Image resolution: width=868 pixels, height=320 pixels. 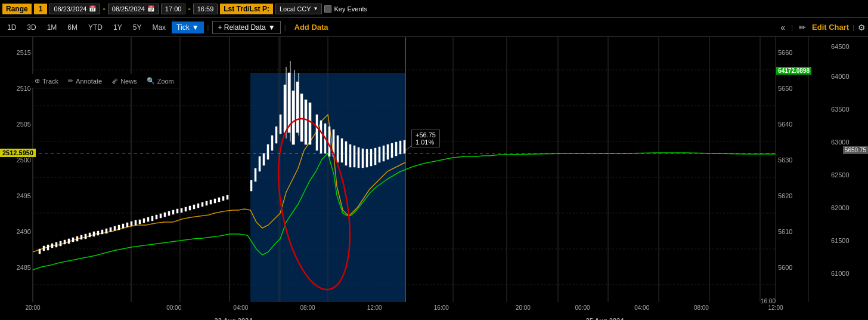 I want to click on calendar-icon: 📅, so click(x=92, y=8).